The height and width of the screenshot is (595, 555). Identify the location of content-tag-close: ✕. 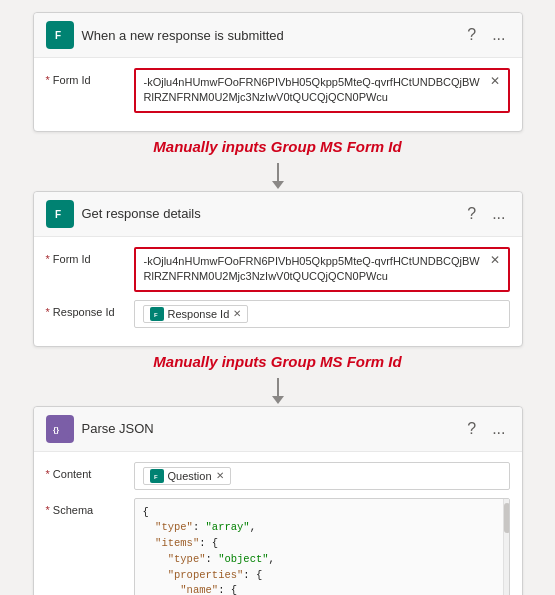
(220, 476).